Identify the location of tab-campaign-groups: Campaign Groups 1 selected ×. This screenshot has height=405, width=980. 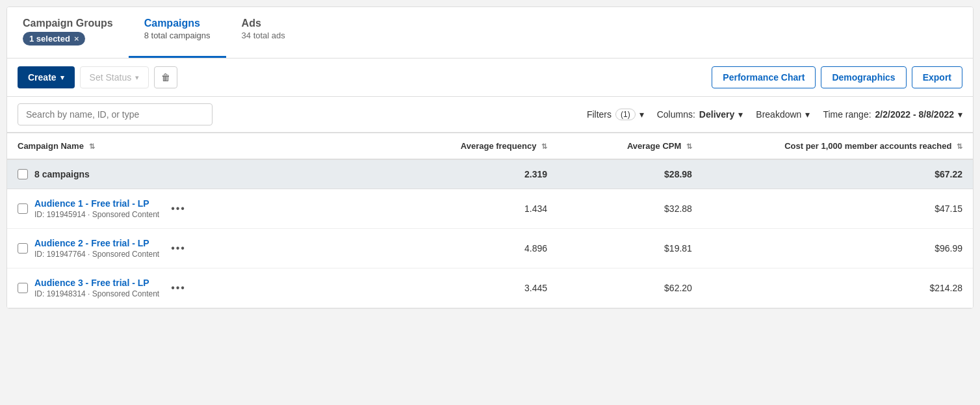
(68, 33).